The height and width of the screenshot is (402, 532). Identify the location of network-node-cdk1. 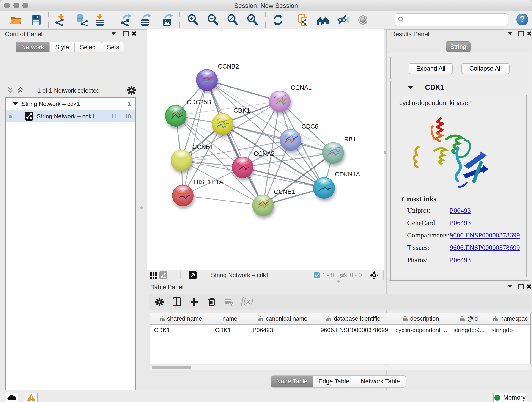
(222, 124).